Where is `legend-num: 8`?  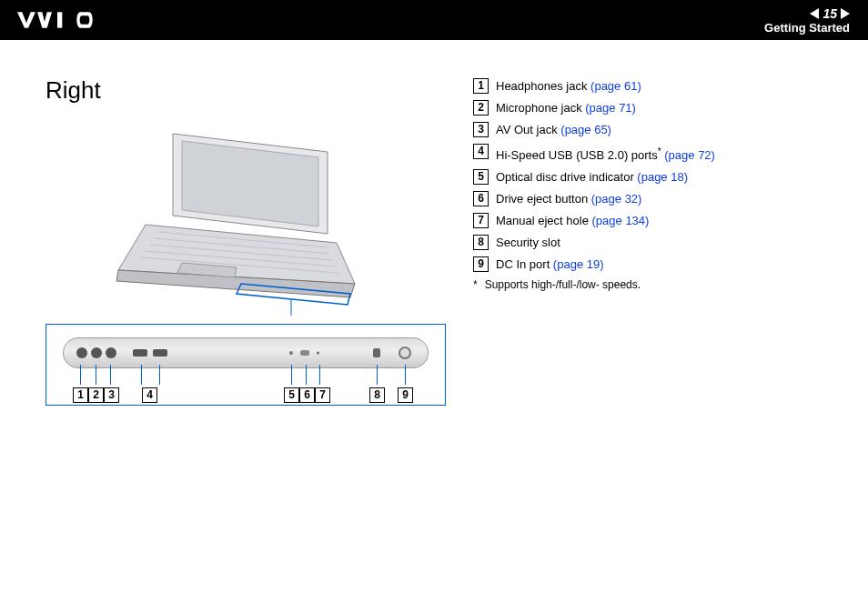 legend-num: 8 is located at coordinates (480, 242).